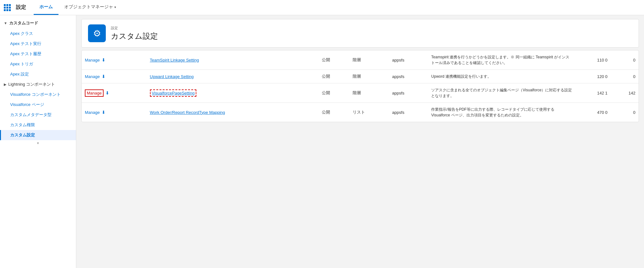  I want to click on sidebar-section-custom-code: ▼ カスタムコード, so click(38, 23).